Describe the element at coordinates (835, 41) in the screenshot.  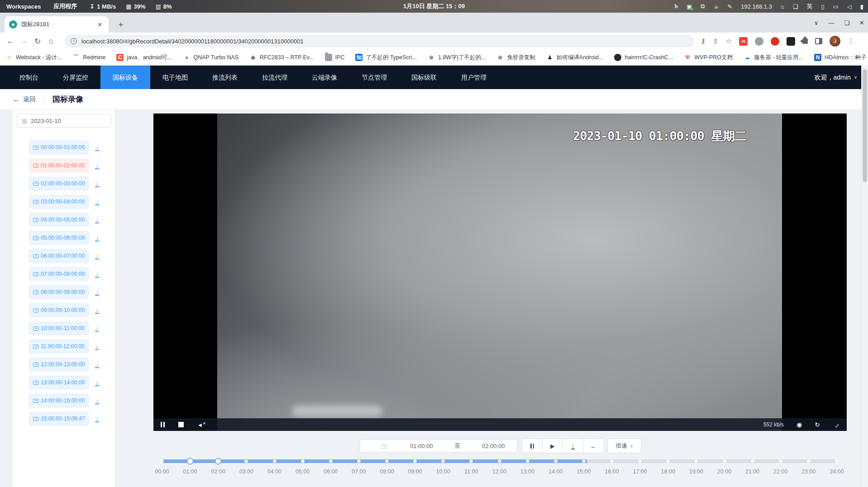
I see `profile-avatar: J` at that location.